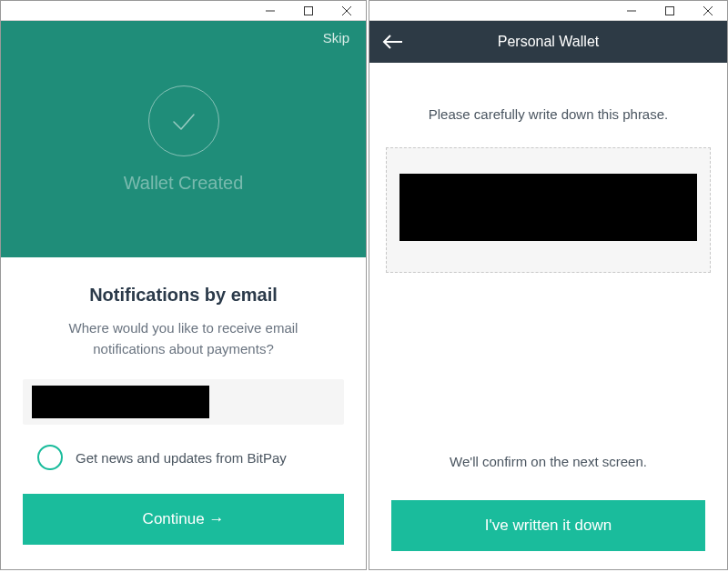 The height and width of the screenshot is (572, 728). What do you see at coordinates (181, 458) in the screenshot?
I see `checkbox-label: Get news and updates from BitPay` at bounding box center [181, 458].